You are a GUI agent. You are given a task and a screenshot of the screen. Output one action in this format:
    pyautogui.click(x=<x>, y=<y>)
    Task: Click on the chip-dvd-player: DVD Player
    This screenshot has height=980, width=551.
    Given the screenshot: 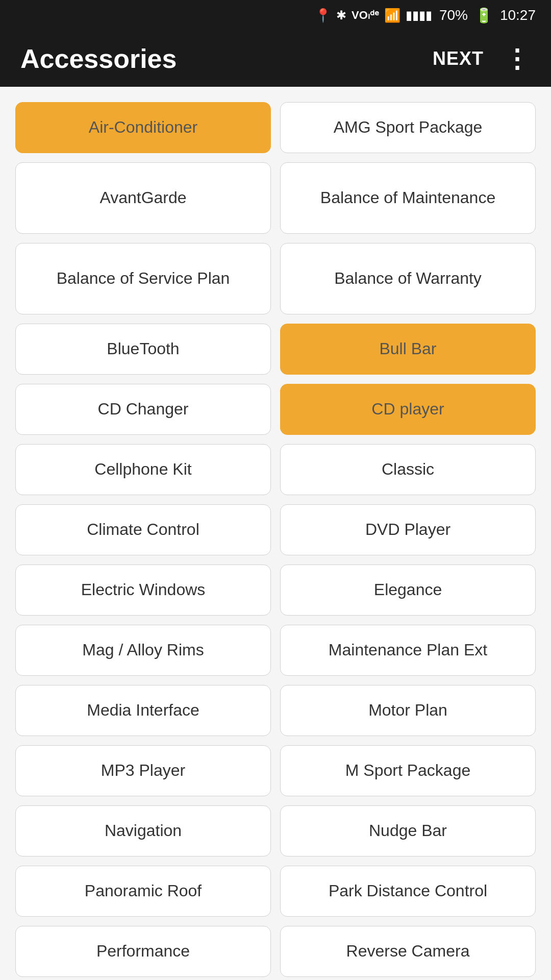 What is the action you would take?
    pyautogui.click(x=408, y=530)
    